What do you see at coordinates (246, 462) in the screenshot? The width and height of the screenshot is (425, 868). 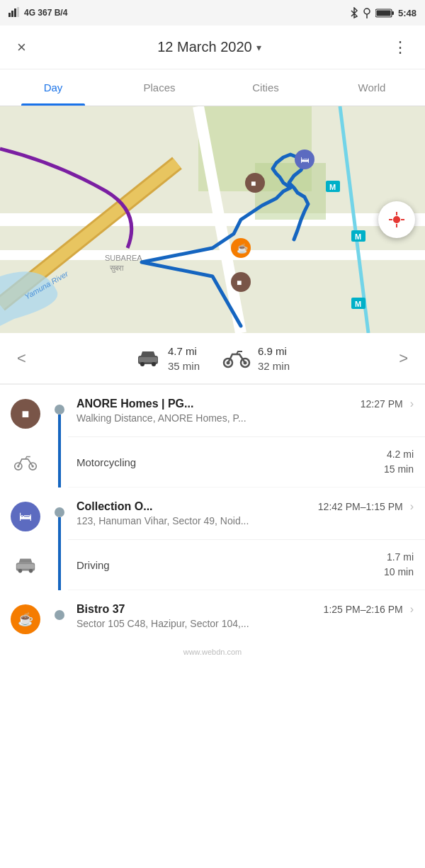 I see `seg-content-1: Motorcycling 4.2 mi 15 min` at bounding box center [246, 462].